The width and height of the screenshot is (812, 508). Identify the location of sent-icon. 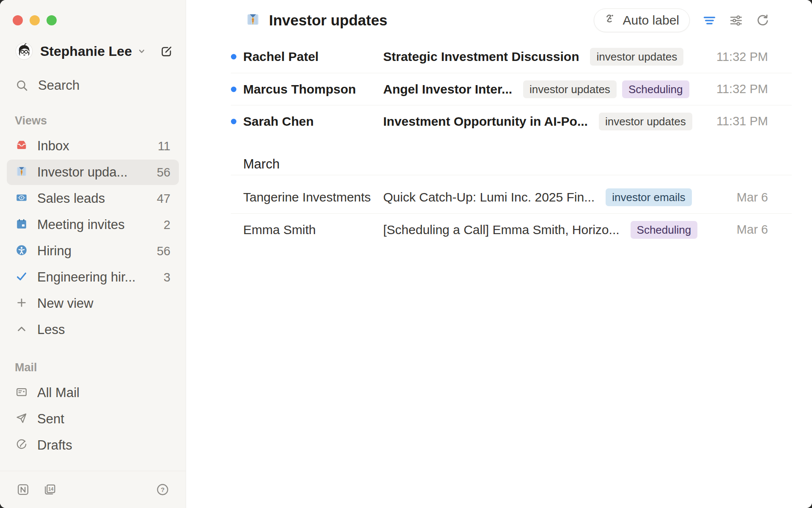
(22, 419).